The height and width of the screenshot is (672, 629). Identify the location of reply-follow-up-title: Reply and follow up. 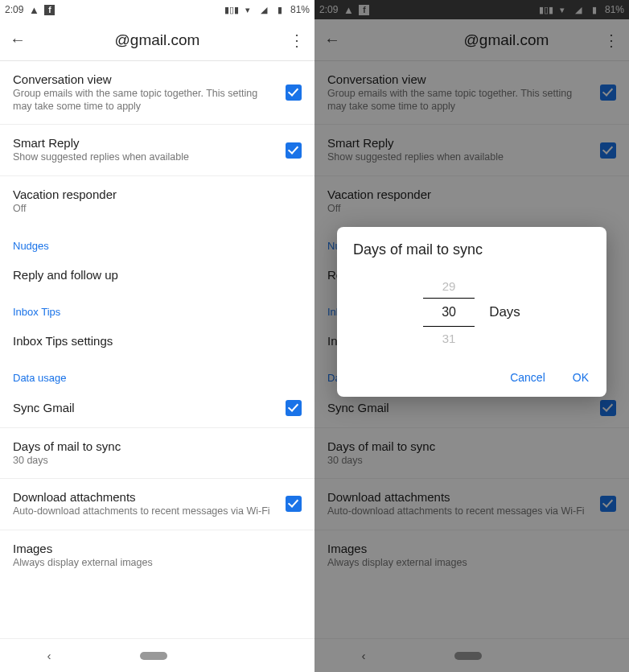
(158, 275).